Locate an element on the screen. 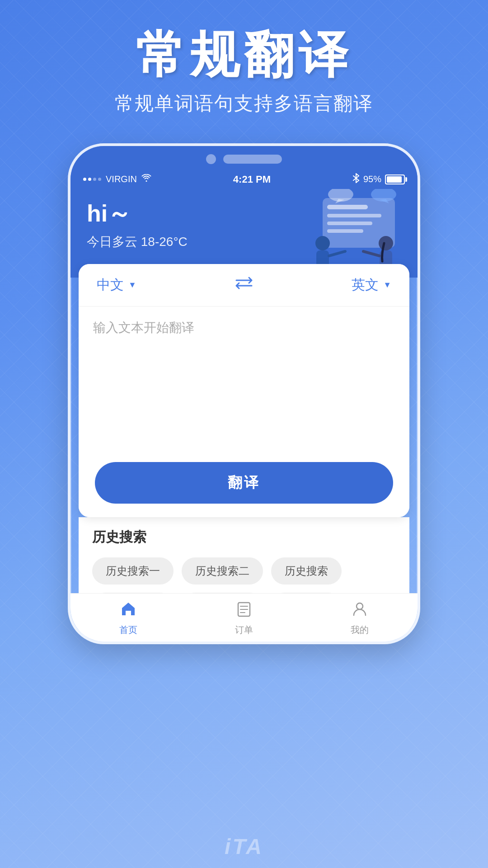 The width and height of the screenshot is (488, 868). bluetooth-icon is located at coordinates (356, 179).